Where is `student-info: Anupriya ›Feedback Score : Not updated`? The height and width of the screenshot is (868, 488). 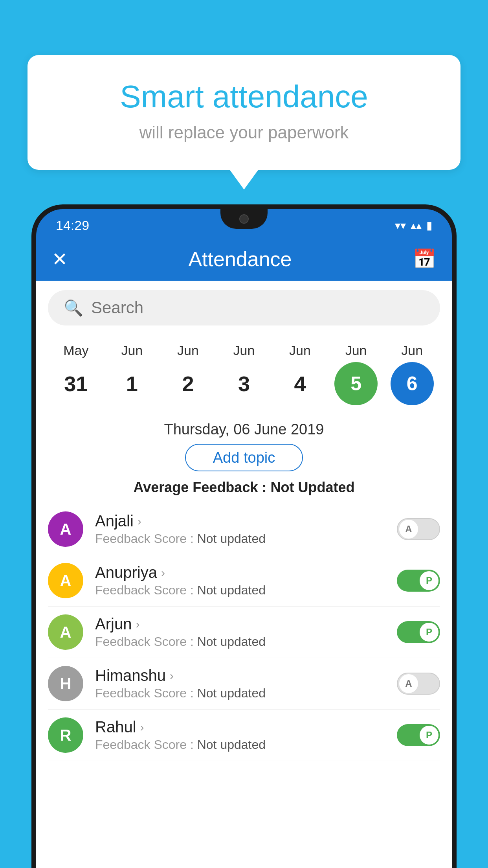
student-info: Anupriya ›Feedback Score : Not updated is located at coordinates (246, 581).